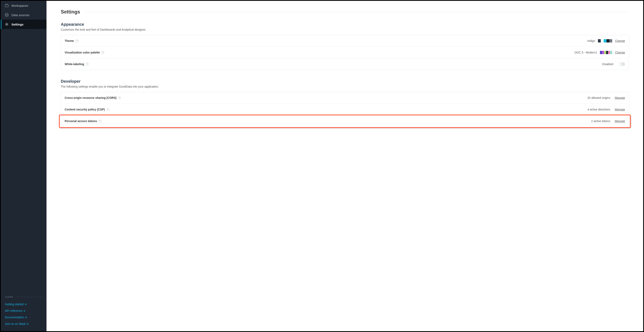 The height and width of the screenshot is (332, 644). What do you see at coordinates (69, 41) in the screenshot?
I see `label-text: Theme` at bounding box center [69, 41].